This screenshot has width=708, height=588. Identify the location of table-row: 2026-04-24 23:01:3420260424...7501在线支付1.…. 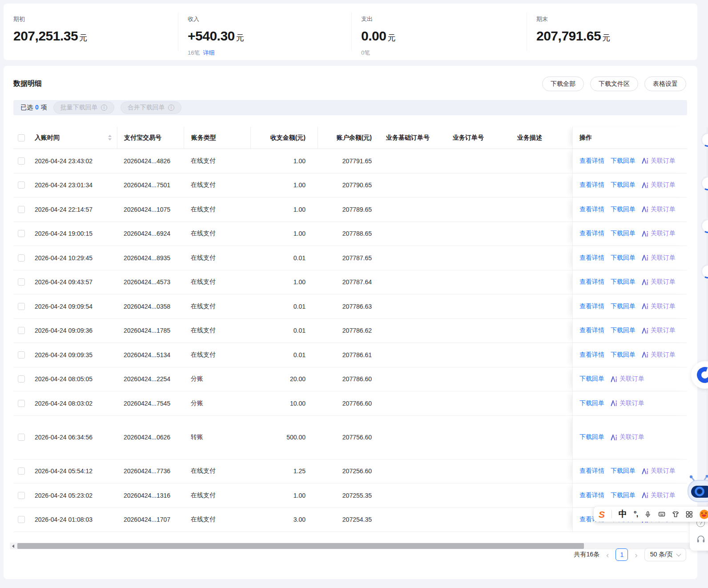
(350, 186).